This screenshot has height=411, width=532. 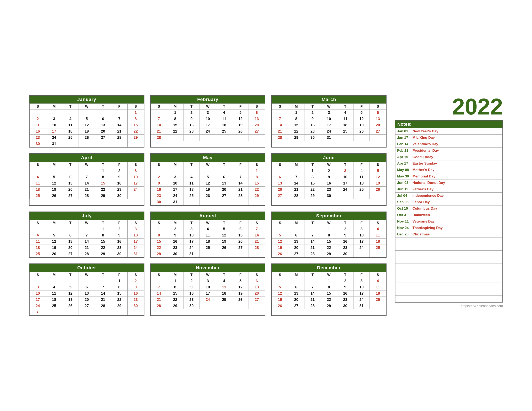 I want to click on cal-table-may: SMTWTFS123456789101112131415161718192021…, so click(x=208, y=184).